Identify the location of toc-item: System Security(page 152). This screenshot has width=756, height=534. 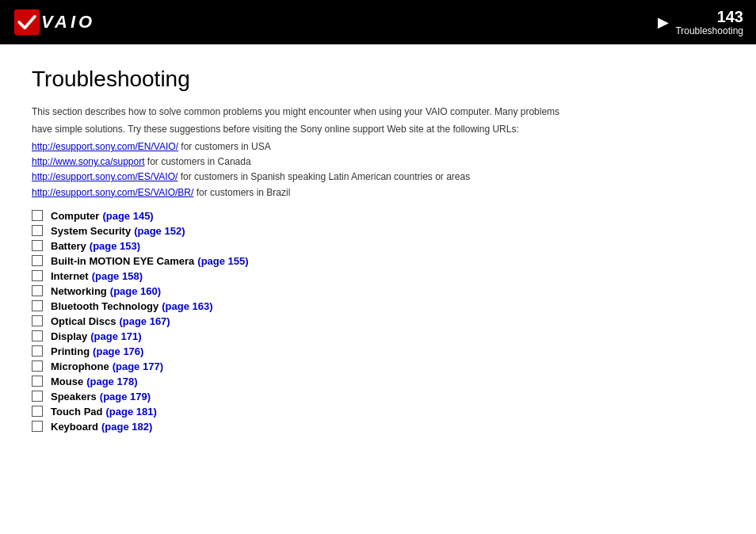
(378, 231).